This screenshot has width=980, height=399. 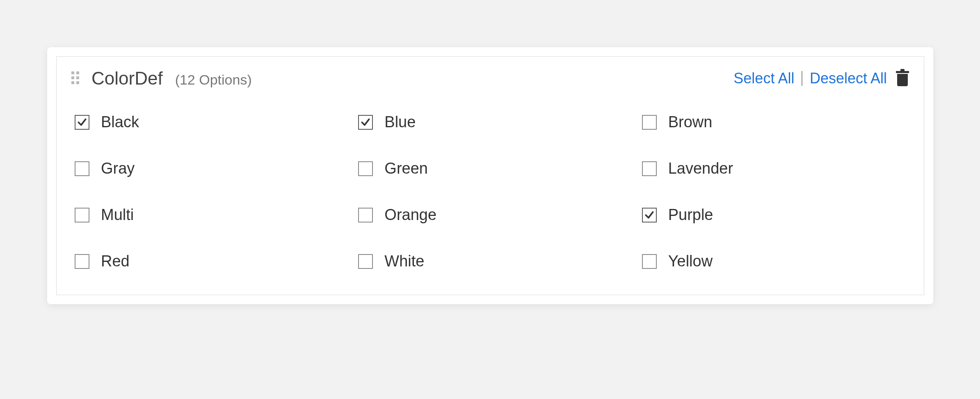 What do you see at coordinates (208, 215) in the screenshot?
I see `option-multi: Multi` at bounding box center [208, 215].